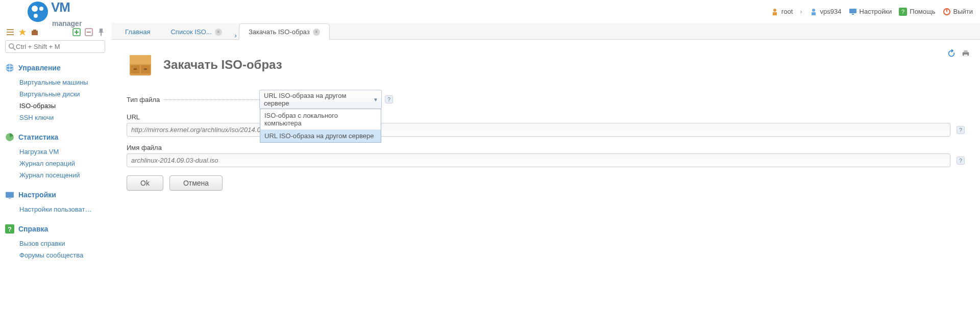 This screenshot has height=310, width=980. What do you see at coordinates (56, 243) in the screenshot?
I see `sidebar-section: ?СправкаВызов справкиФорумы сообщества` at bounding box center [56, 243].